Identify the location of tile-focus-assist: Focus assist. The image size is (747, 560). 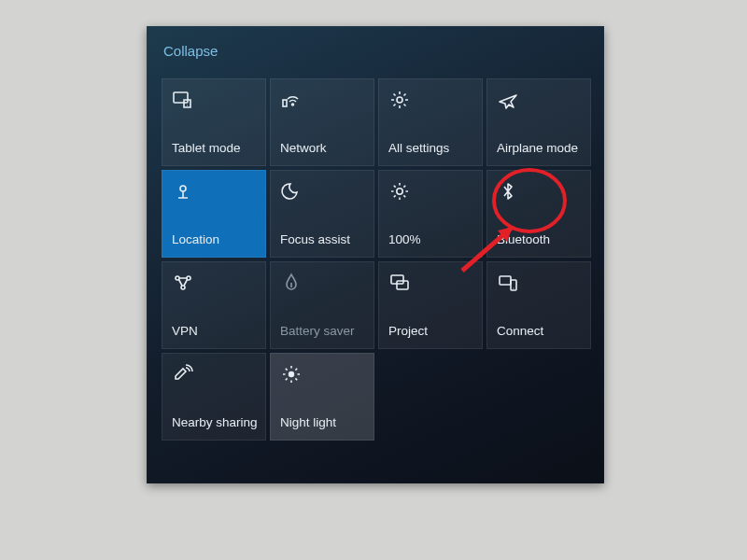
(322, 214).